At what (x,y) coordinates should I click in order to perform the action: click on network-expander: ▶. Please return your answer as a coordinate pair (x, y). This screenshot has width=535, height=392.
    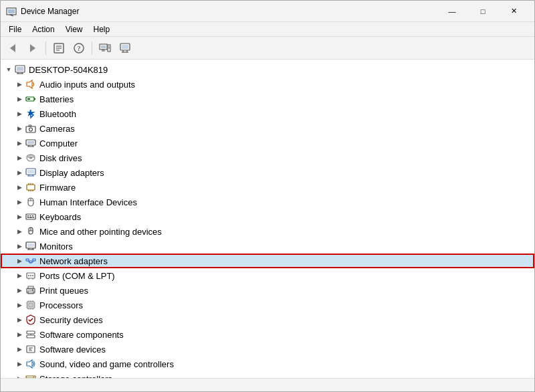
    Looking at the image, I should click on (19, 261).